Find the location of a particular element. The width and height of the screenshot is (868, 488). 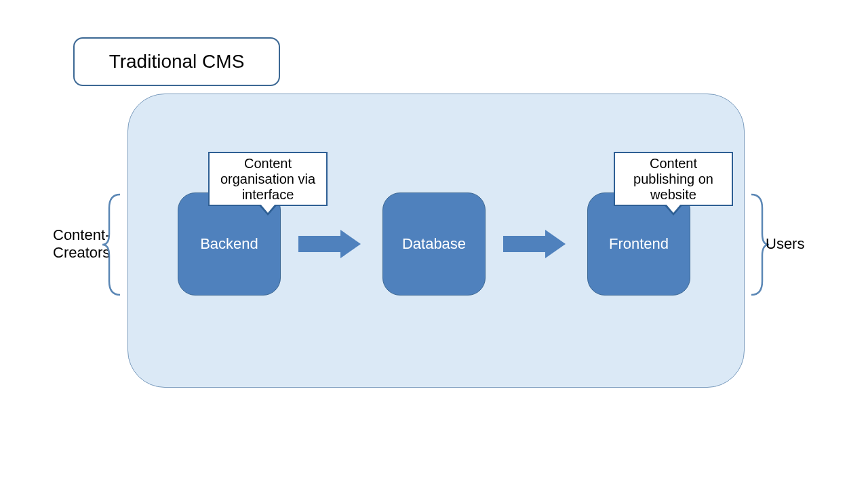

left-bracket-icon is located at coordinates (111, 245).